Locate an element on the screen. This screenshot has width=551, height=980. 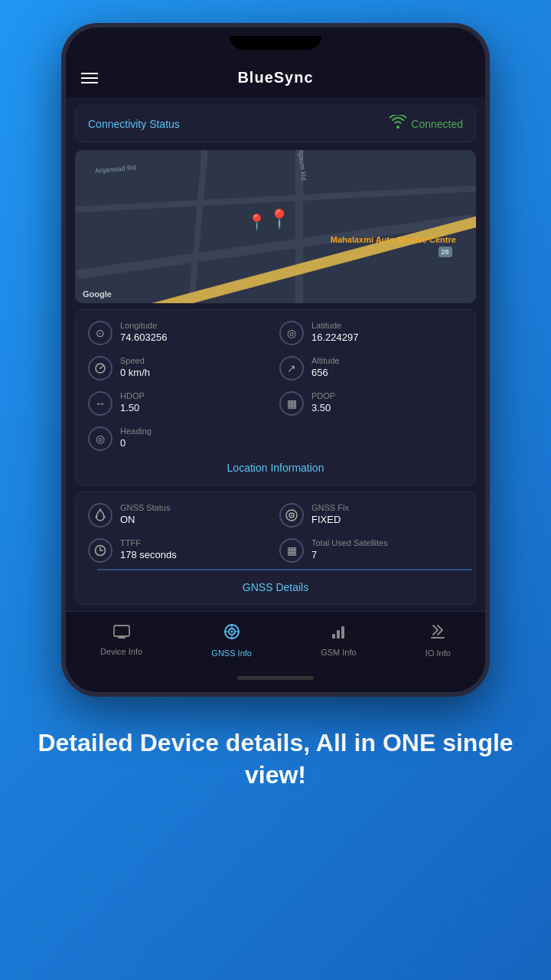
google-watermark: Google is located at coordinates (97, 294).